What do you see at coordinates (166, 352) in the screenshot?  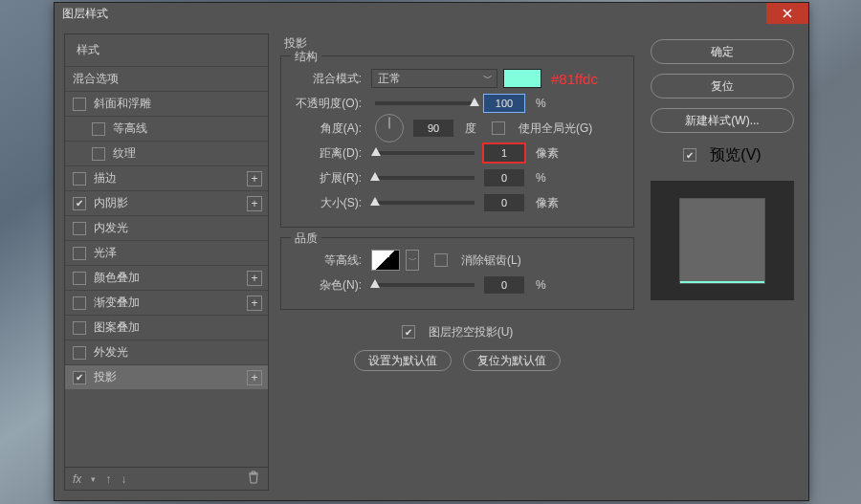 I see `style-row-11: 外发光` at bounding box center [166, 352].